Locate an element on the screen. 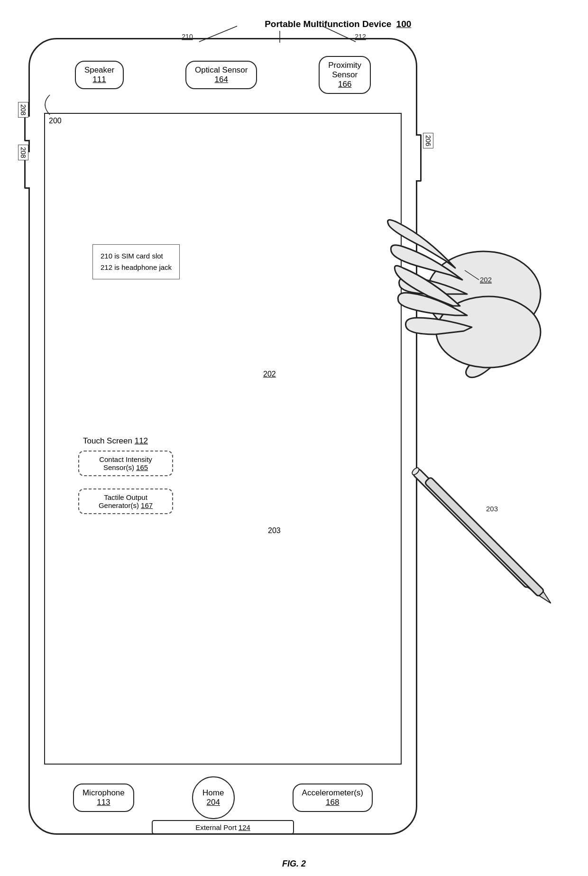  external-port: External Port 124 is located at coordinates (223, 827).